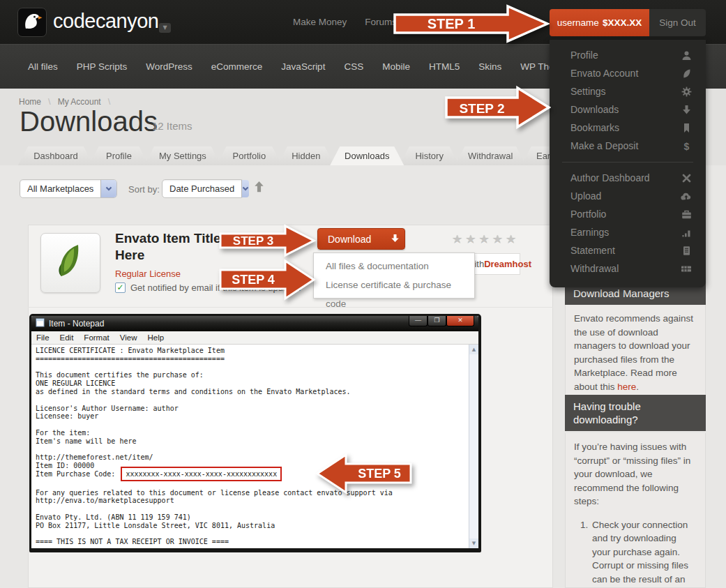 The width and height of the screenshot is (726, 588). Describe the element at coordinates (460, 321) in the screenshot. I see `close-button: ✕` at that location.